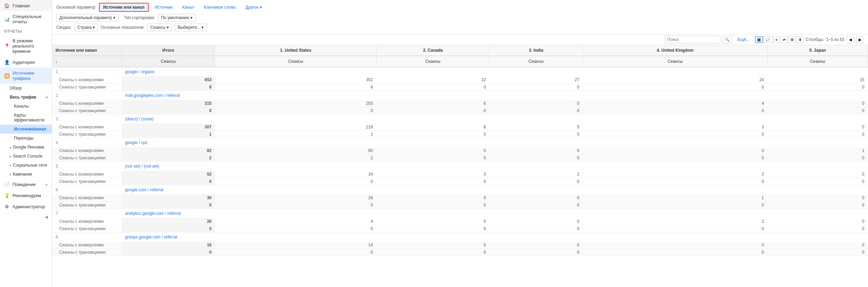  Describe the element at coordinates (26, 195) in the screenshot. I see `sidebar-item-recommend: 💡 Рекомендуем` at that location.